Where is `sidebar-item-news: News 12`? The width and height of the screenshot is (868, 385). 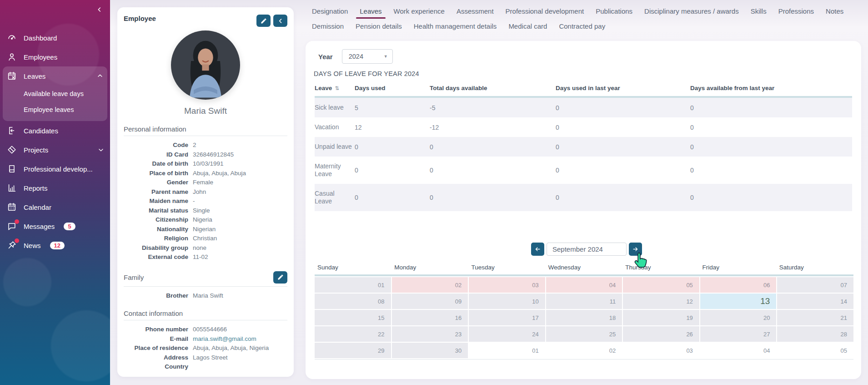
sidebar-item-news: News 12 is located at coordinates (55, 245).